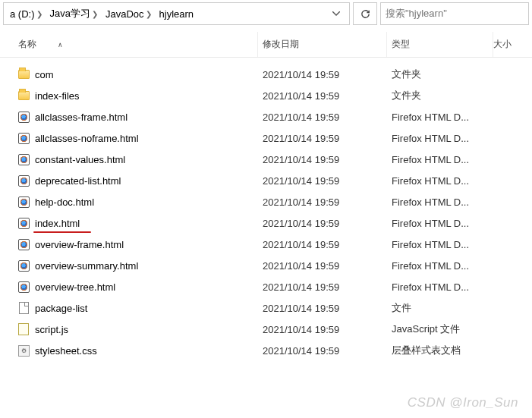  What do you see at coordinates (266, 308) in the screenshot?
I see `file-row: package-list2021/10/14 19:59文件` at bounding box center [266, 308].